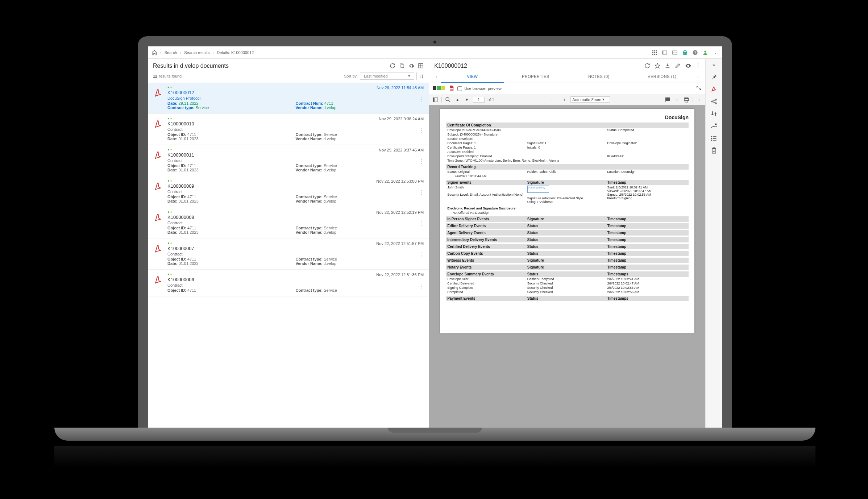 This screenshot has height=499, width=868. I want to click on zoom-in-icon: +, so click(564, 100).